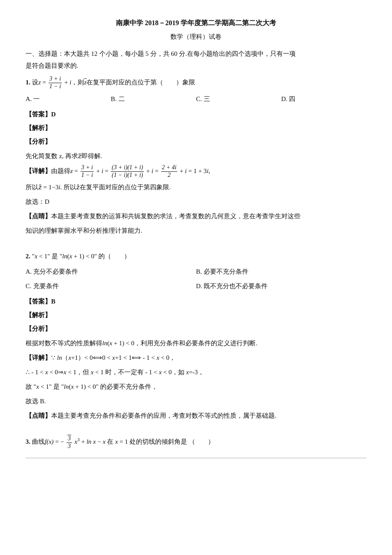  I want to click on q2-xiangji: 【详解】∵ ln（x+1）< 0⟺0 < x+1 < 1⟺ - 1 < x < …, so click(196, 358).